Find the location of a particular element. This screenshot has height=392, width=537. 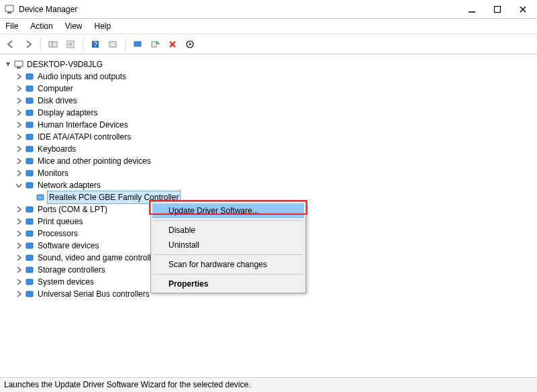

tree-root-label: DESKTOP-V9D8JLG is located at coordinates (64, 64).